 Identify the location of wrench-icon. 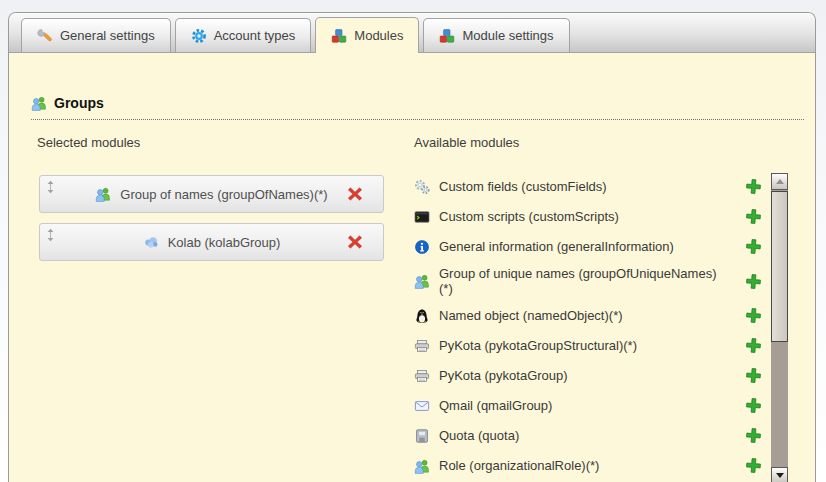
(45, 36).